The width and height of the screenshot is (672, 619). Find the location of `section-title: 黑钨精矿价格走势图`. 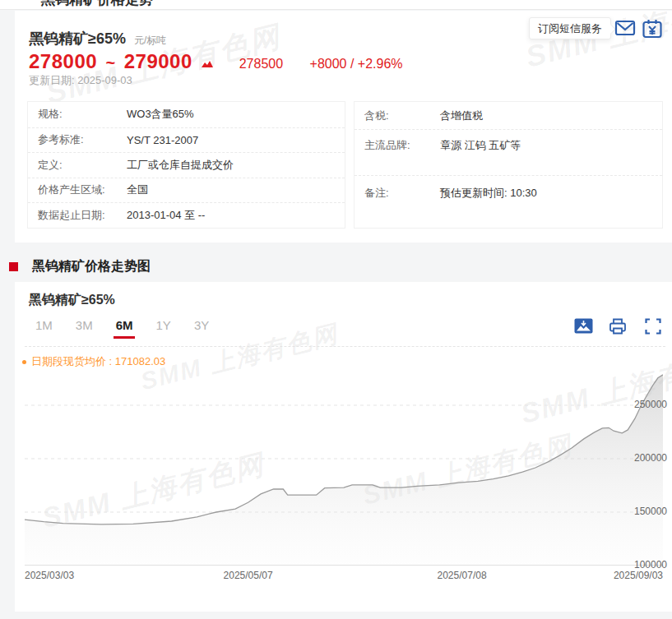

section-title: 黑钨精矿价格走势图 is located at coordinates (80, 266).